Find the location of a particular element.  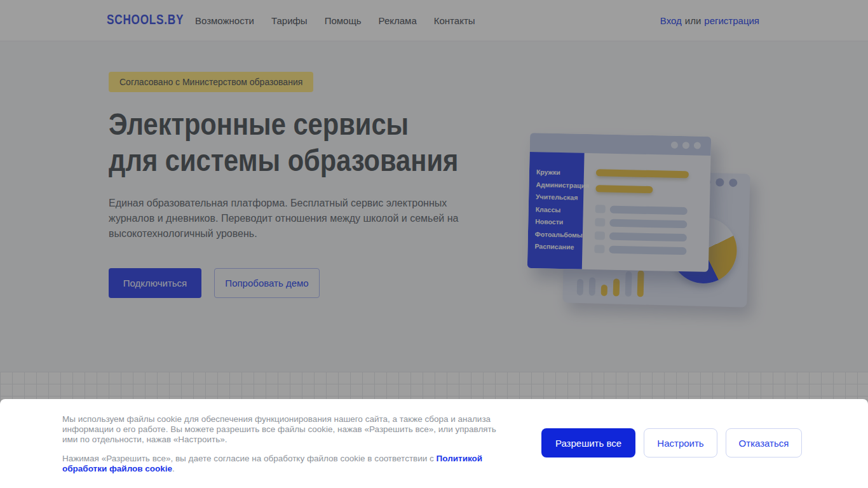

cookie-paragraph-2-prefix: Нажимая «Разрешить все», вы даете соглас… is located at coordinates (249, 459).